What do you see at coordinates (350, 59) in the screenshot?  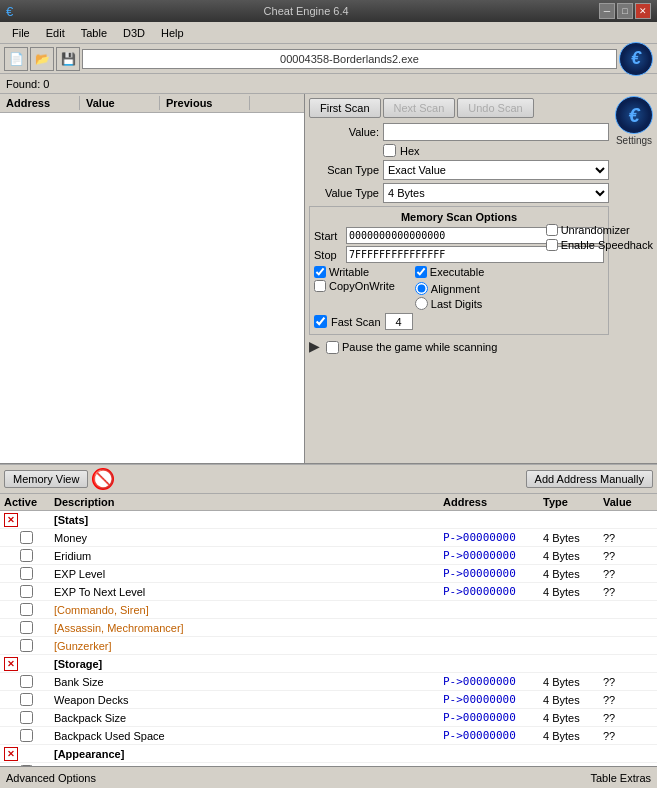 I see `process-title-field` at bounding box center [350, 59].